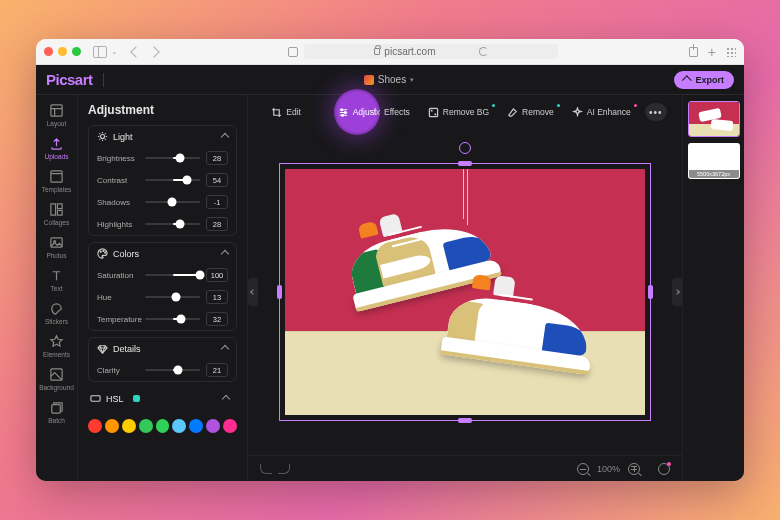  What do you see at coordinates (57, 312) in the screenshot?
I see `rail-item-stickers: Stickers` at bounding box center [57, 312].